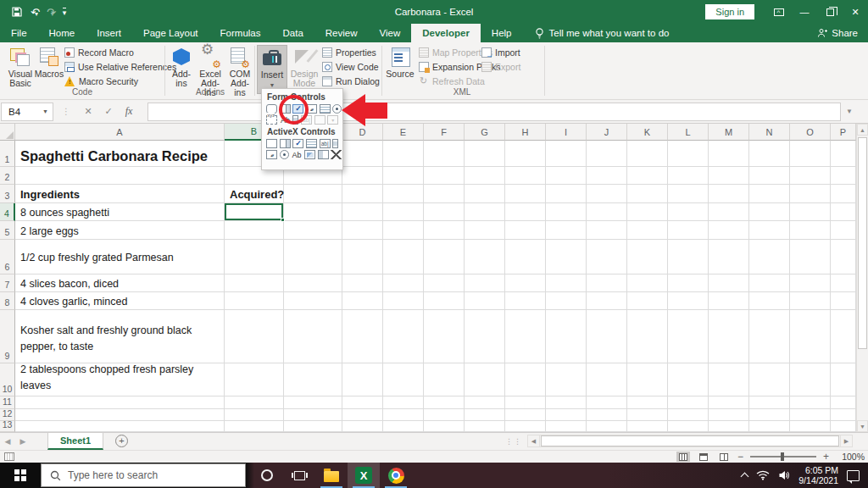 This screenshot has height=488, width=868. Describe the element at coordinates (688, 212) in the screenshot. I see `cell-L4` at that location.